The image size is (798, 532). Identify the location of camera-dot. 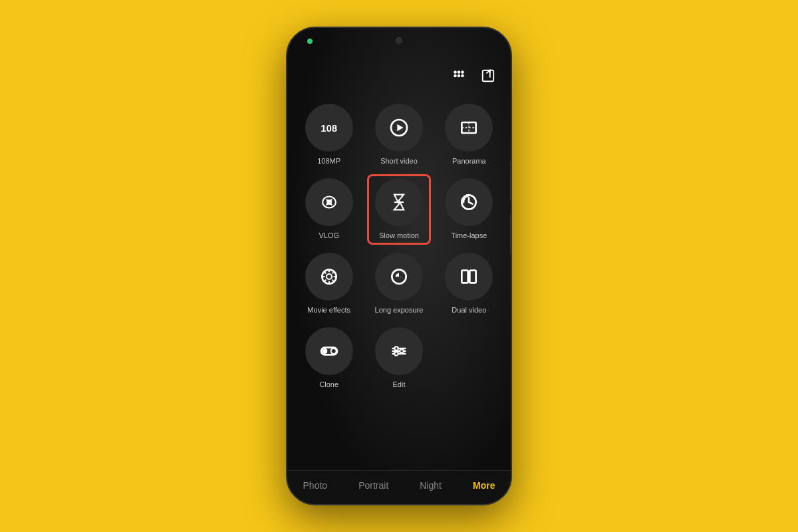
(310, 41).